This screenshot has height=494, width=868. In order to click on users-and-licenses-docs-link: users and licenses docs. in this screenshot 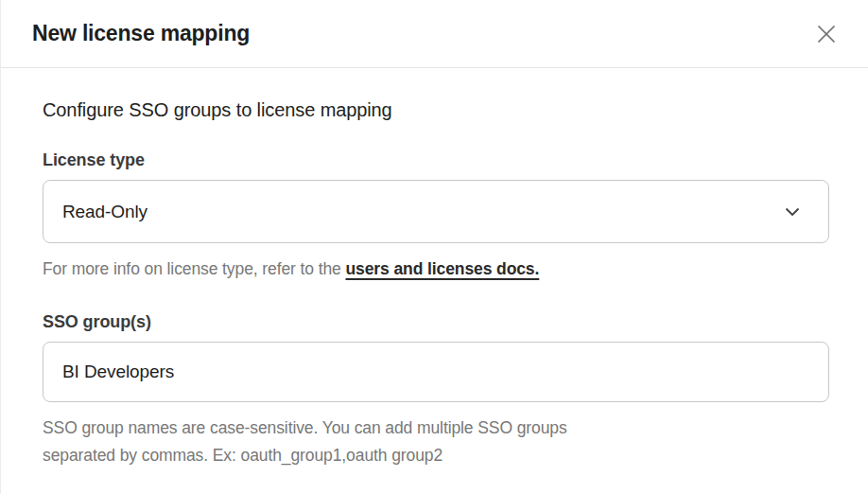, I will do `click(443, 269)`.